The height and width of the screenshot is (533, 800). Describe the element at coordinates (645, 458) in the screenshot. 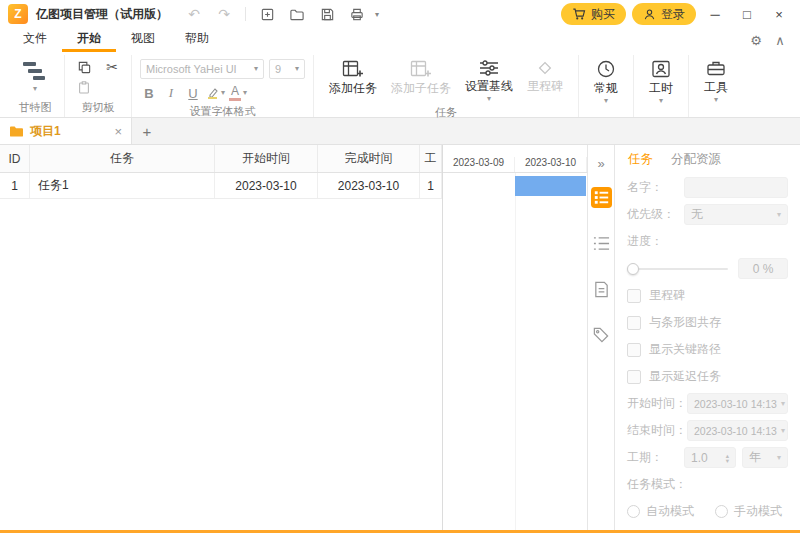

I see `duration-label: 工期：` at that location.